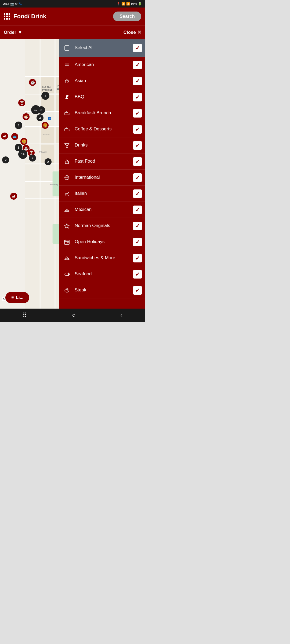 The width and height of the screenshot is (290, 644). I want to click on filter-checkbox-select-all: ✓, so click(137, 48).